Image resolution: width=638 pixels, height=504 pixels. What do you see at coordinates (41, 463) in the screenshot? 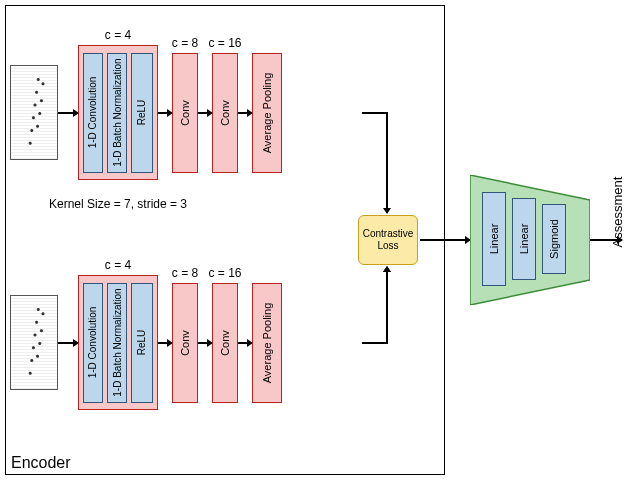
I see `encoder-label: Encoder` at bounding box center [41, 463].